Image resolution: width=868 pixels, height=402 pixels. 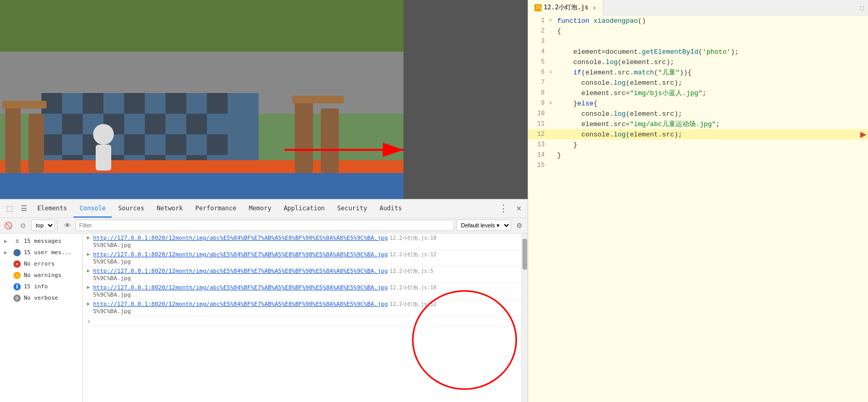 I want to click on line-number-12: 12, so click(x=538, y=134).